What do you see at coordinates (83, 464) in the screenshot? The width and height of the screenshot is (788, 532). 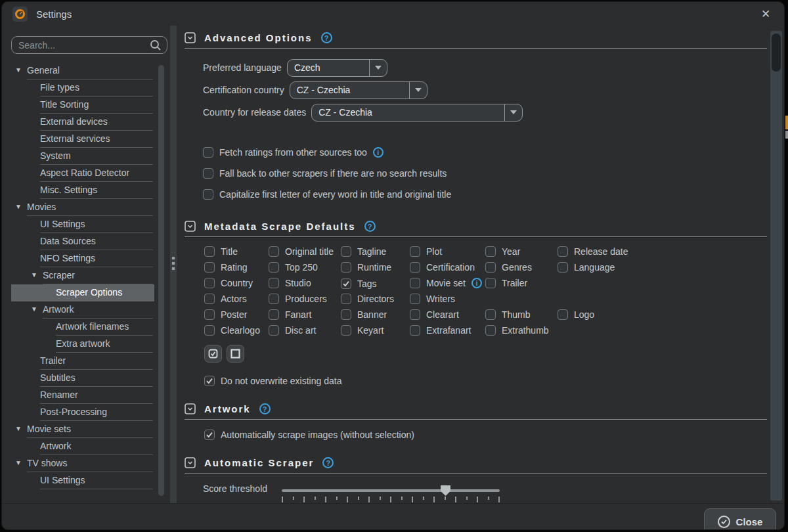 I see `sidebar-item-tv-shows: ▼TV shows` at bounding box center [83, 464].